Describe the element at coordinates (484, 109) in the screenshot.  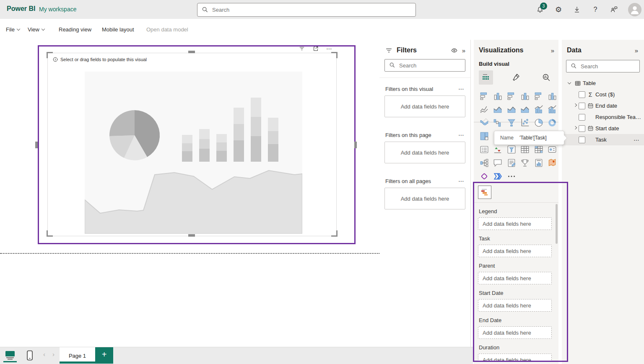
I see `visual-type-line-chart` at that location.